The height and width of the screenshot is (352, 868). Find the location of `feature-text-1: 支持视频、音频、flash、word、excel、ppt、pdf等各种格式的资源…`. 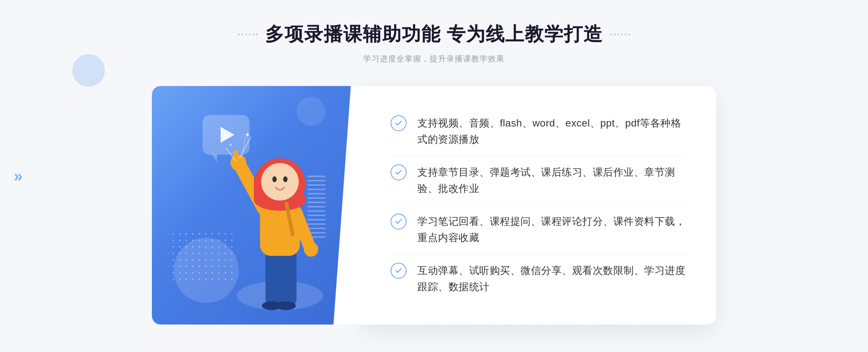

feature-text-1: 支持视频、音频、flash、word、excel、ppt、pdf等各种格式的资源… is located at coordinates (552, 132).